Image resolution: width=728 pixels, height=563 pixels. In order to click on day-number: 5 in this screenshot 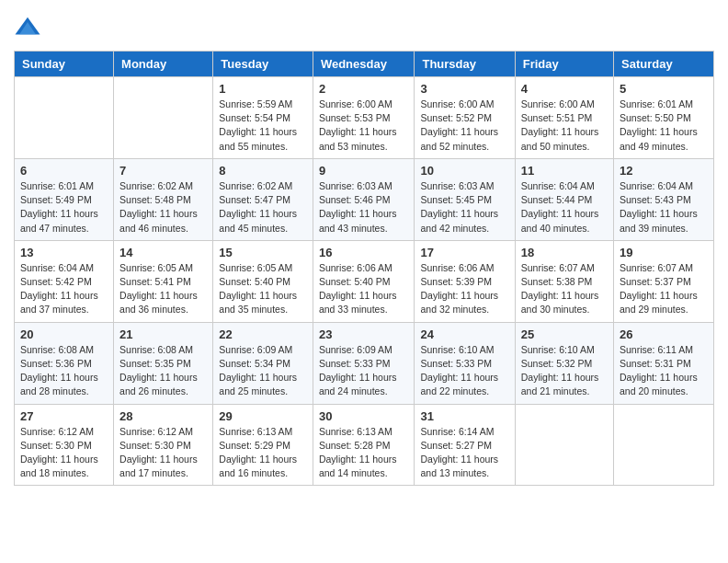, I will do `click(664, 88)`.